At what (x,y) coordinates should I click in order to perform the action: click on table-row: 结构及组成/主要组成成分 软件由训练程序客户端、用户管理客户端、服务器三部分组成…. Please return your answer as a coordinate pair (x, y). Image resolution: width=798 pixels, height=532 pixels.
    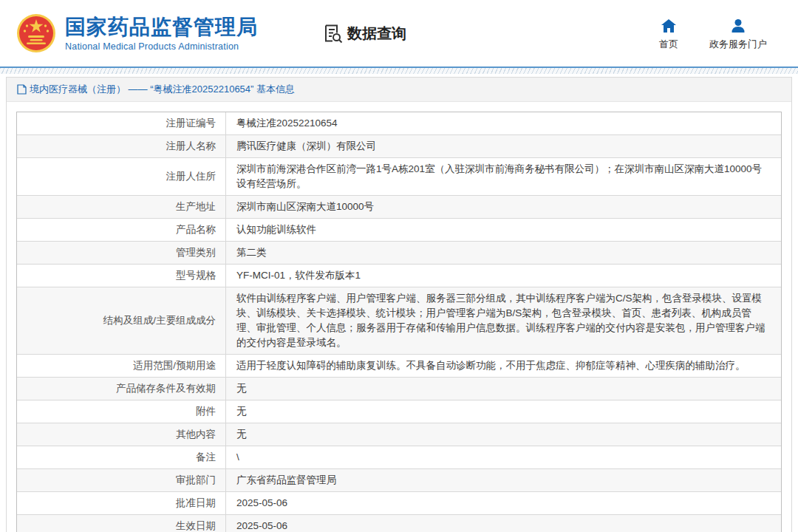
    Looking at the image, I should click on (399, 321).